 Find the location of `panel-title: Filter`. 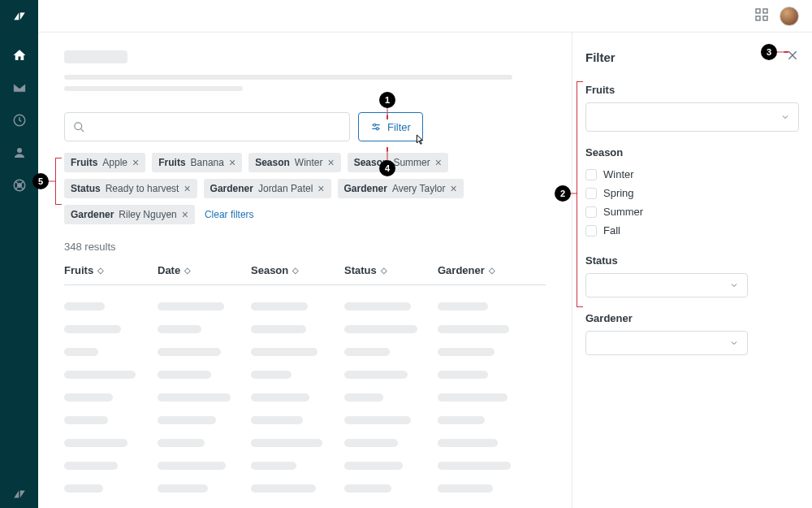

panel-title: Filter is located at coordinates (601, 57).